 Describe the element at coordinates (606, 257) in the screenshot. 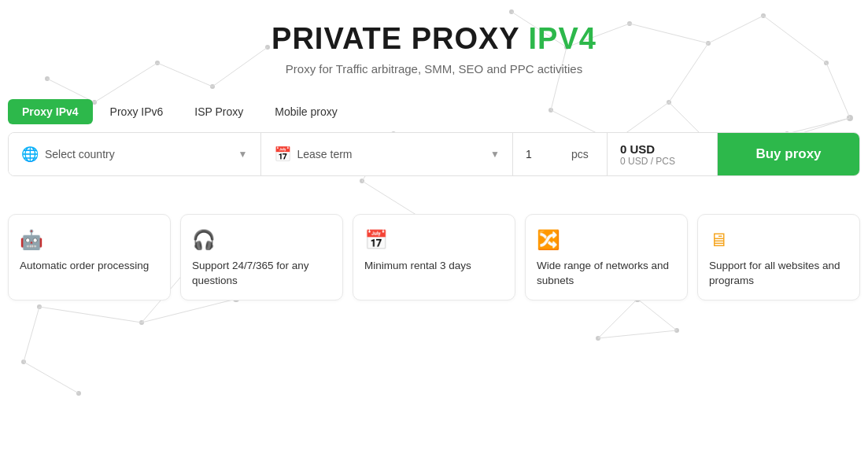

I see `feature-card-3: 🔀 Wide range of networks and subnets` at that location.